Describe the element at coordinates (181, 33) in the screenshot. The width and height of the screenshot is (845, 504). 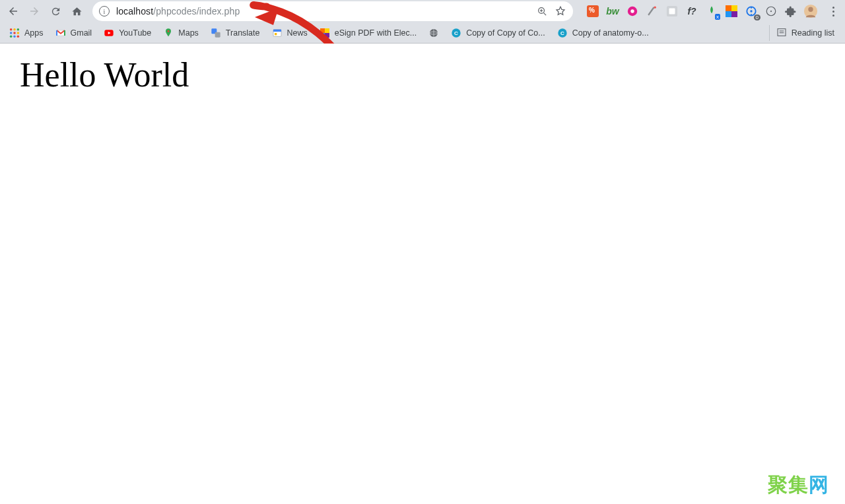
I see `bookmark-maps: Maps` at that location.